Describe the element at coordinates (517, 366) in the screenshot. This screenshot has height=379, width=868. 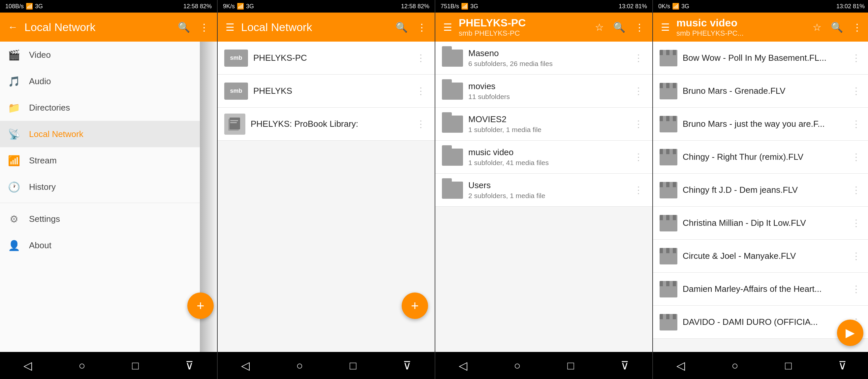
I see `home-btn-3: ○` at that location.